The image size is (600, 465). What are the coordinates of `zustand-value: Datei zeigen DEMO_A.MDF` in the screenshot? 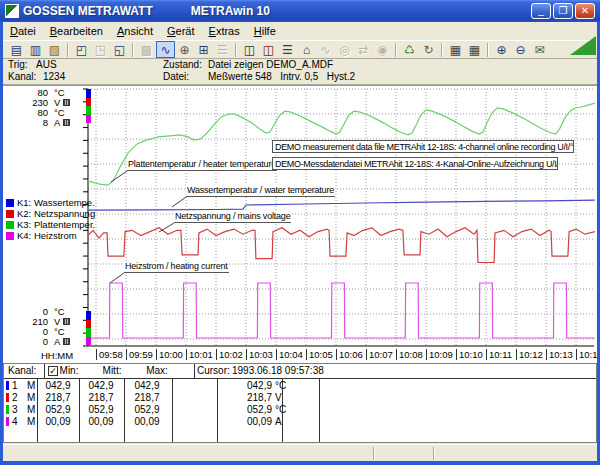 It's located at (270, 64).